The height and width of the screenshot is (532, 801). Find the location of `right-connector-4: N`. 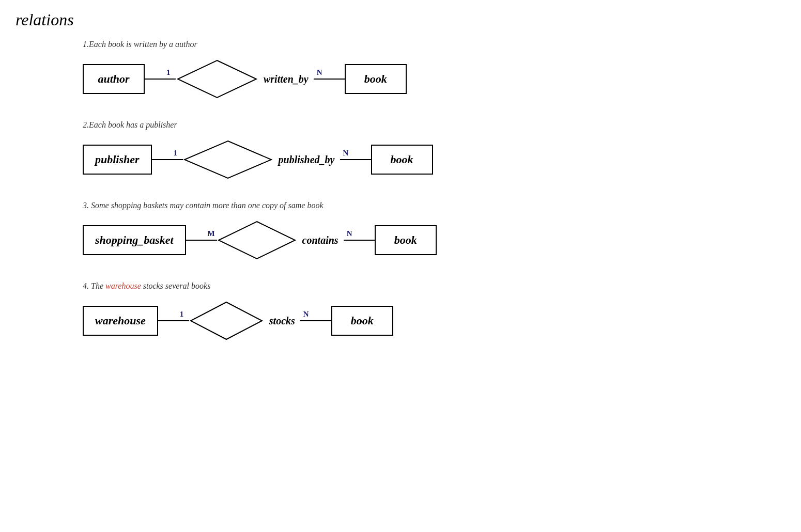

right-connector-4: N is located at coordinates (316, 321).